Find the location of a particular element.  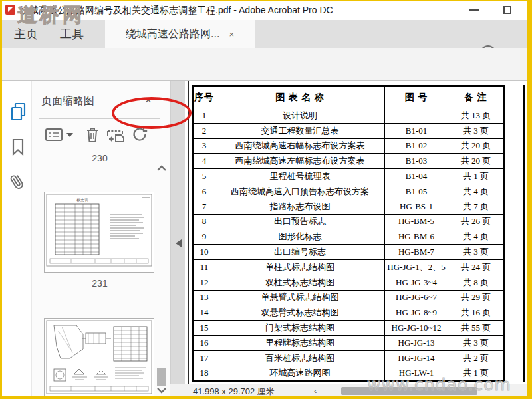

table-cell: 17 is located at coordinates (204, 358).